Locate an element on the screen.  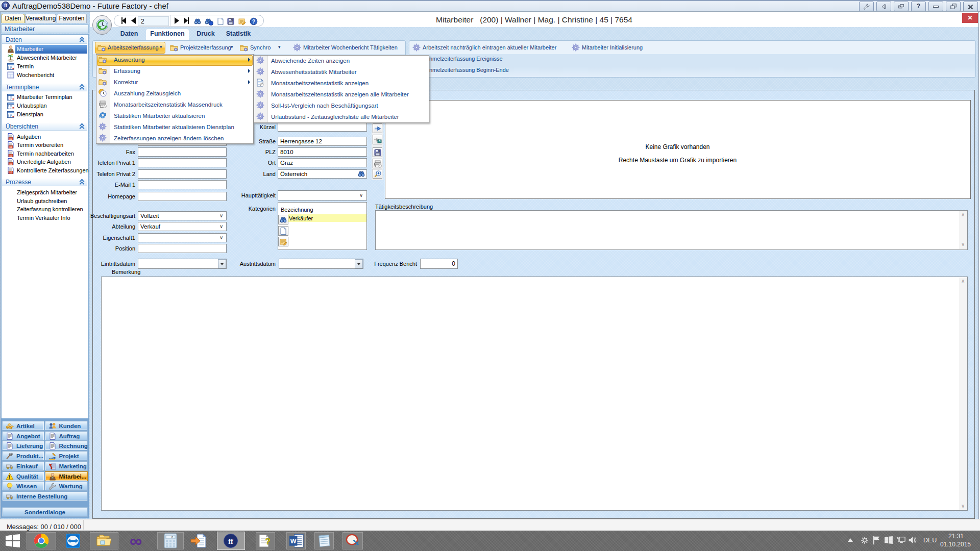
svg-text: ff is located at coordinates (231, 542).